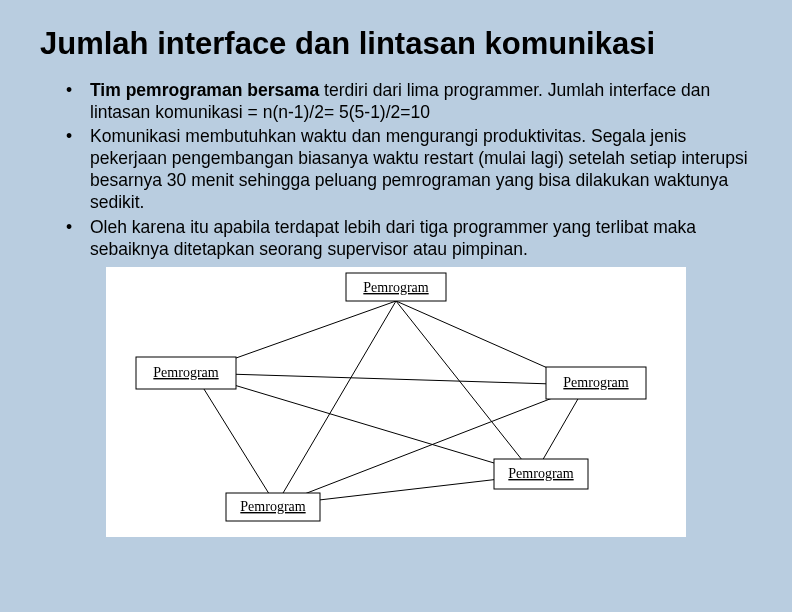  I want to click on bullet-1-bold: Tim pemrograman bersama, so click(204, 90).